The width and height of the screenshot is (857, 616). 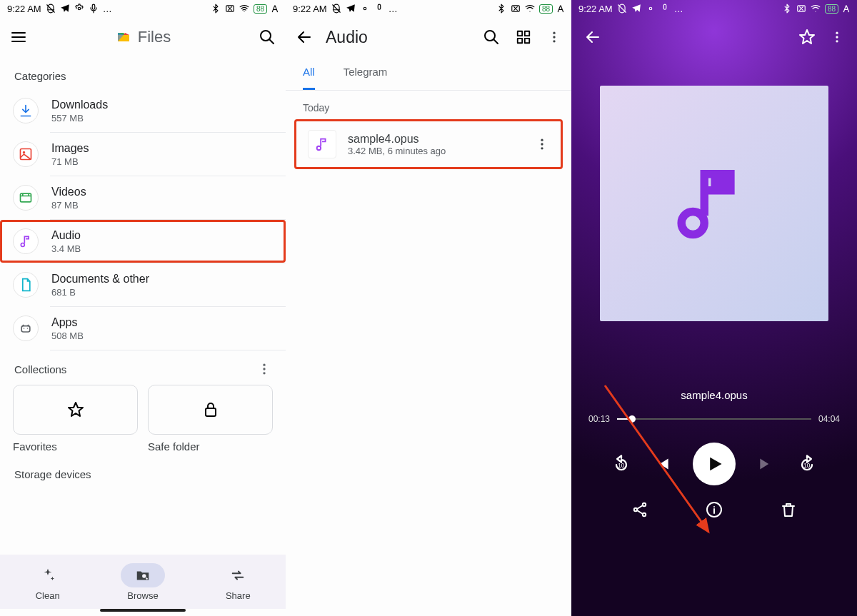 What do you see at coordinates (714, 464) in the screenshot?
I see `play-button` at bounding box center [714, 464].